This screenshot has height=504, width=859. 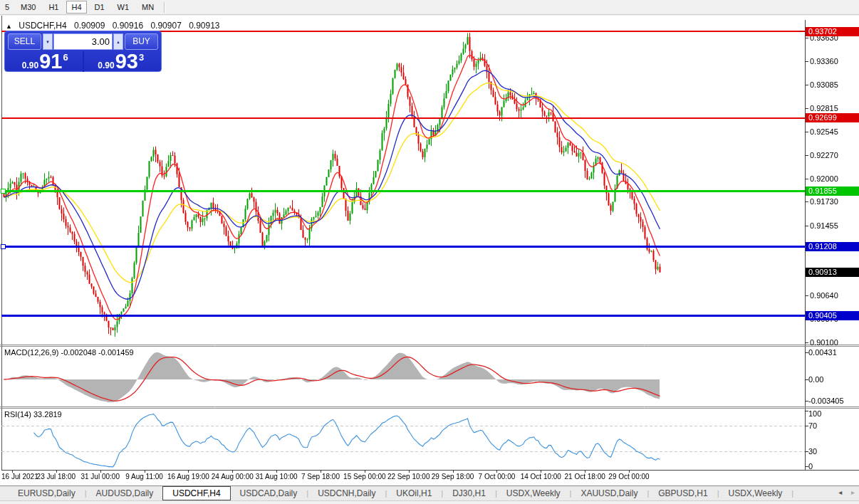 What do you see at coordinates (497, 477) in the screenshot?
I see `time-label: 7 Oct 00:00` at bounding box center [497, 477].